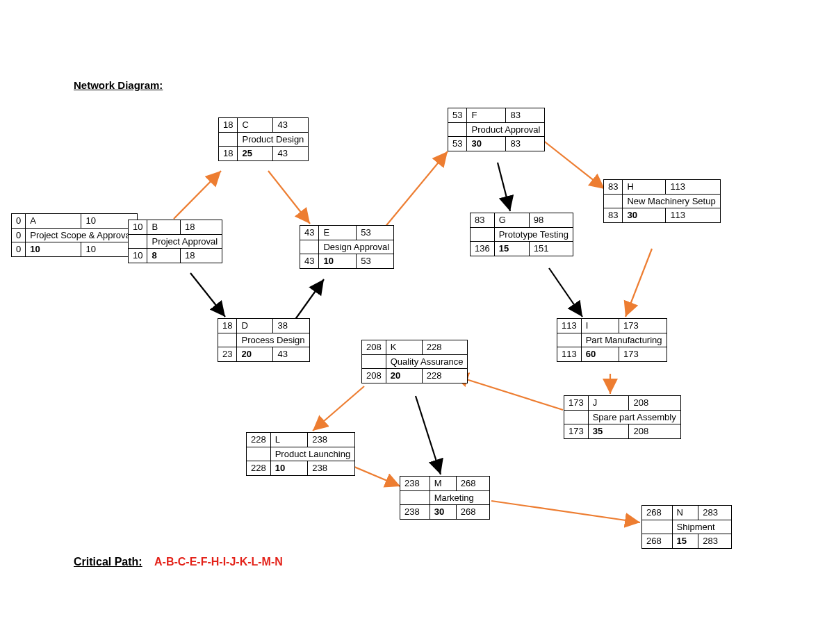  I want to click on lf: 173, so click(642, 354).